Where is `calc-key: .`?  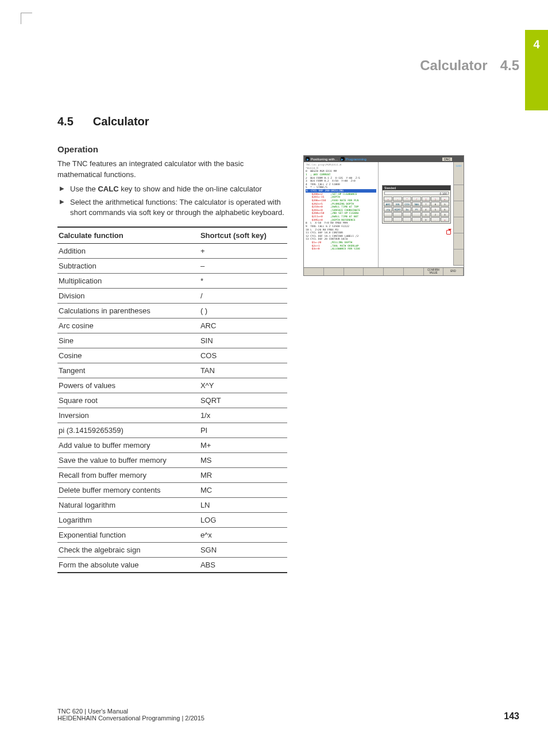
calc-key: . is located at coordinates (435, 220).